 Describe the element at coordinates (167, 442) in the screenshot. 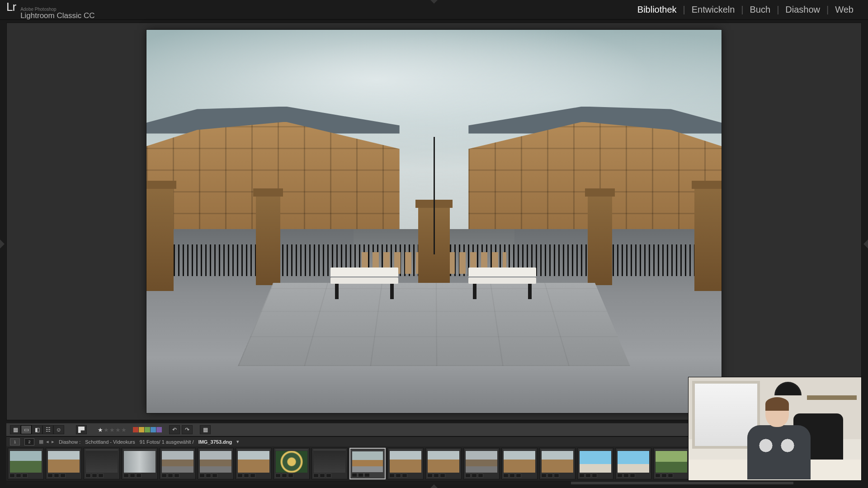

I see `filmstrip-count: 91 Fotos/ 1 ausgewählt /` at that location.